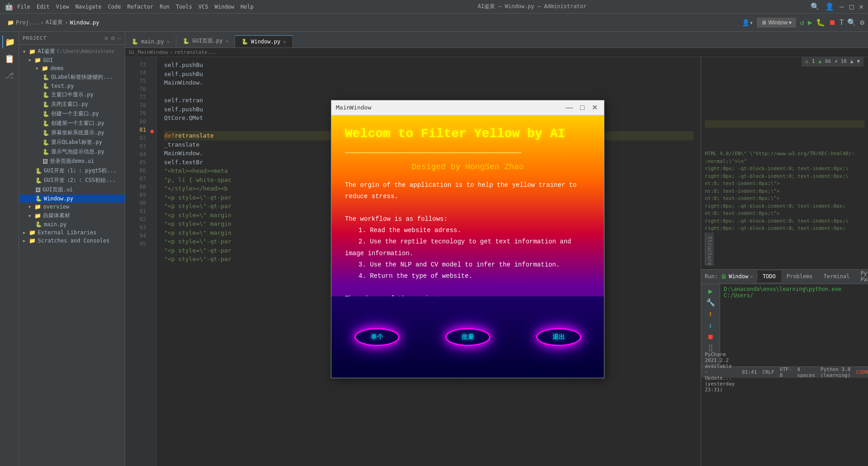 The height and width of the screenshot is (466, 868). Describe the element at coordinates (803, 23) in the screenshot. I see `toolbar-right: 👤▾ 🖥 Window ▾ ↺ ▶ 🐛 ⏹ T 🔍 ⚙` at that location.